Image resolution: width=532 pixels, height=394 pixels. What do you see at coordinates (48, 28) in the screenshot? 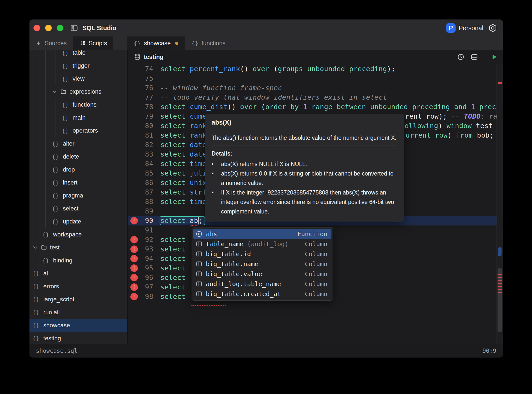
I see `minimize-button` at bounding box center [48, 28].